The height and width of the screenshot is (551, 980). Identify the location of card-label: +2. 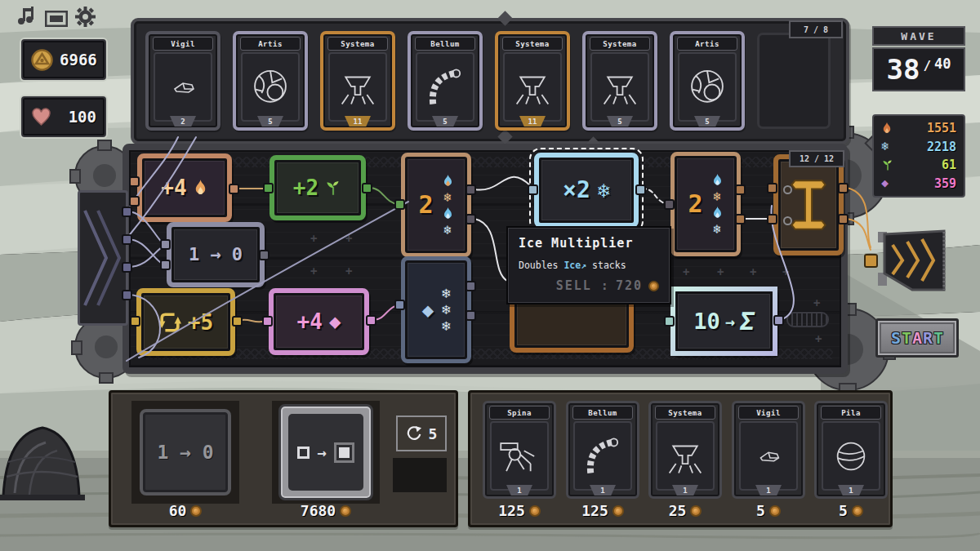
(305, 188).